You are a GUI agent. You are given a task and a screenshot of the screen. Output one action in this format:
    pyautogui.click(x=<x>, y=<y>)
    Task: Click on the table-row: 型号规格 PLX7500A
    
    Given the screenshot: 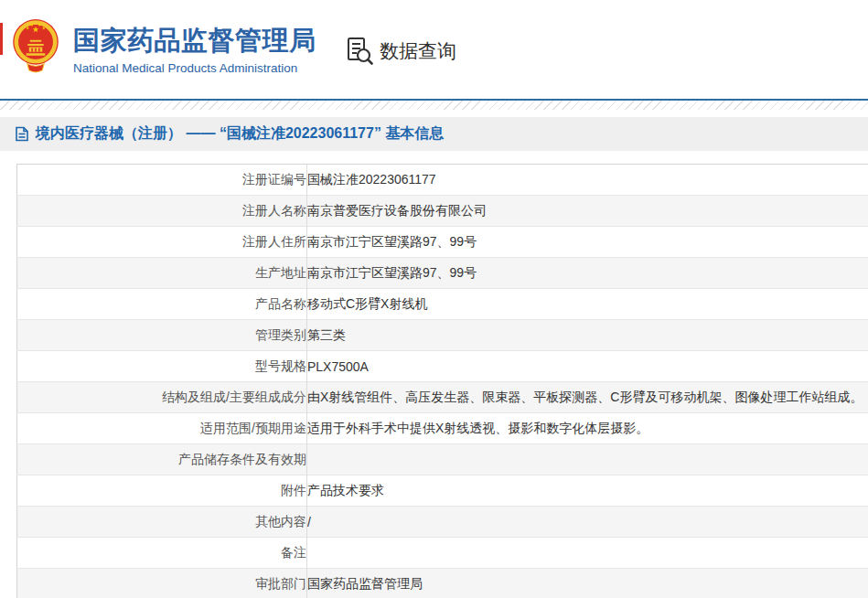 What is the action you would take?
    pyautogui.click(x=443, y=367)
    